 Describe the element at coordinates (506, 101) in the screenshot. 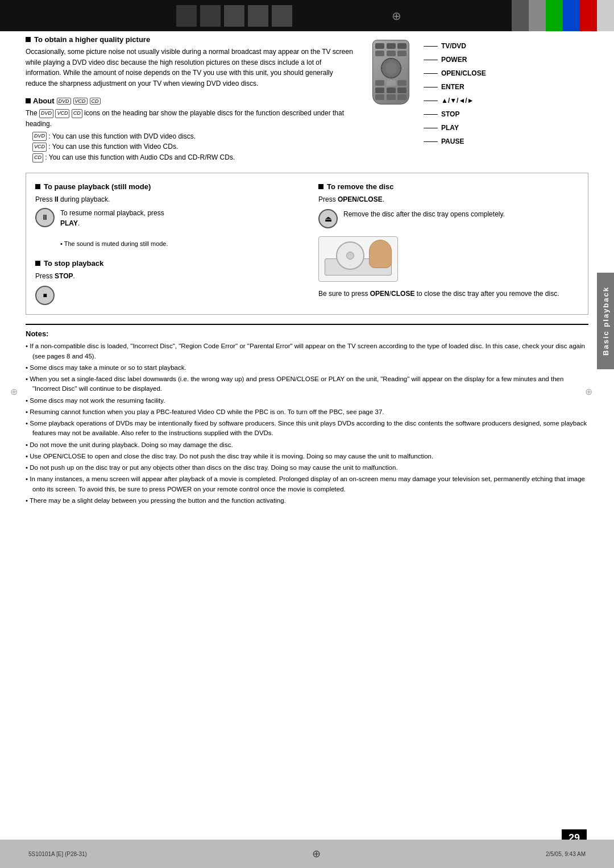

I see `remote-label-arrows: ▲/▼/◄/►` at that location.